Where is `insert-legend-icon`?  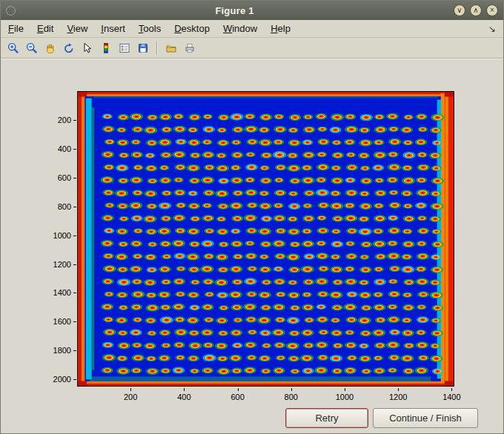
insert-legend-icon is located at coordinates (125, 48).